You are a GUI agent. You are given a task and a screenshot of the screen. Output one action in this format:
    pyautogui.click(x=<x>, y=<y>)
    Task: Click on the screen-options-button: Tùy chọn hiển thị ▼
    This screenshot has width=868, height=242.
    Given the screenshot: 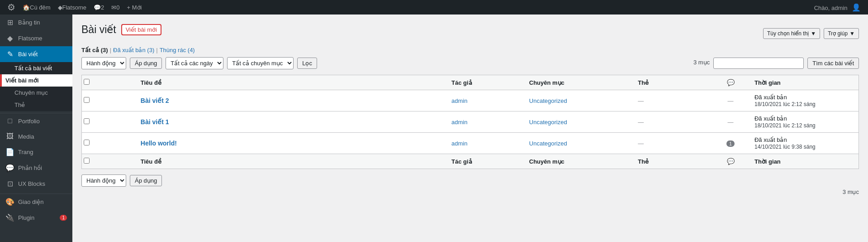 What is the action you would take?
    pyautogui.click(x=792, y=34)
    